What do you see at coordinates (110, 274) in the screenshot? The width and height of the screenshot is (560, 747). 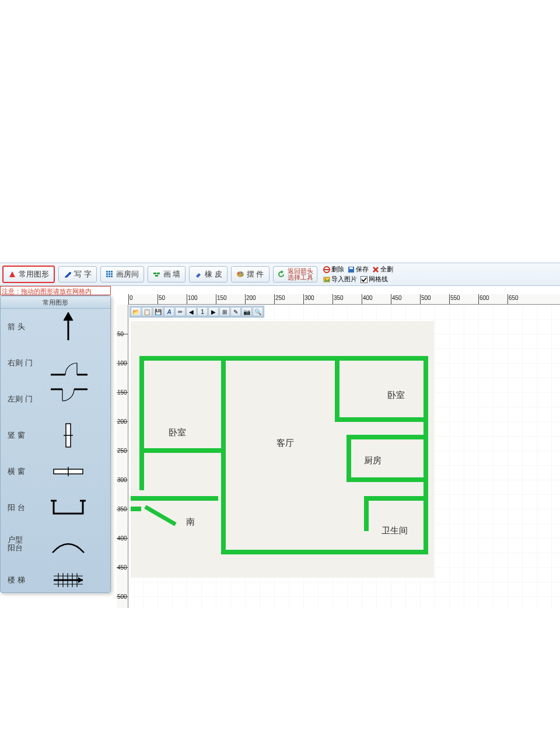 I see `grid-icon` at bounding box center [110, 274].